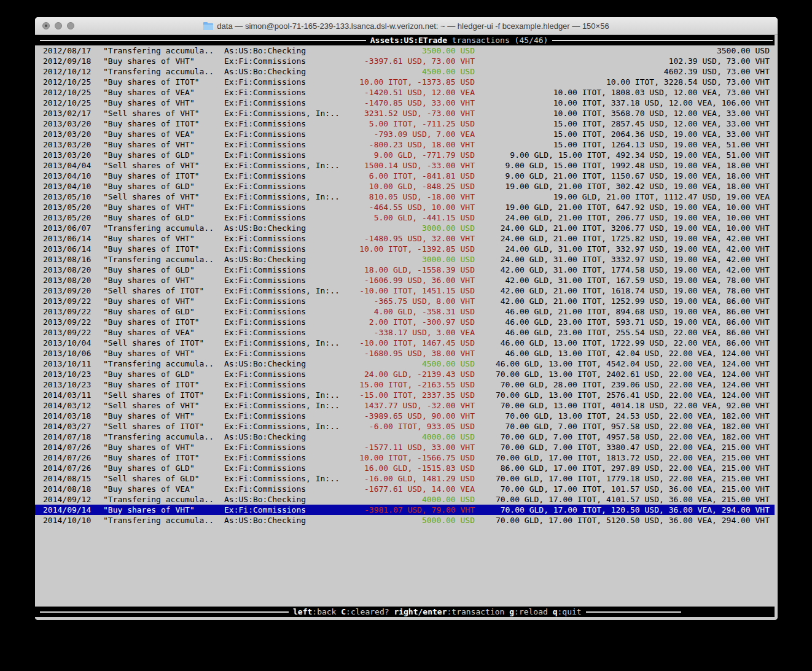 The width and height of the screenshot is (812, 671). What do you see at coordinates (533, 611) in the screenshot?
I see `key-hint-desc: :reload` at bounding box center [533, 611].